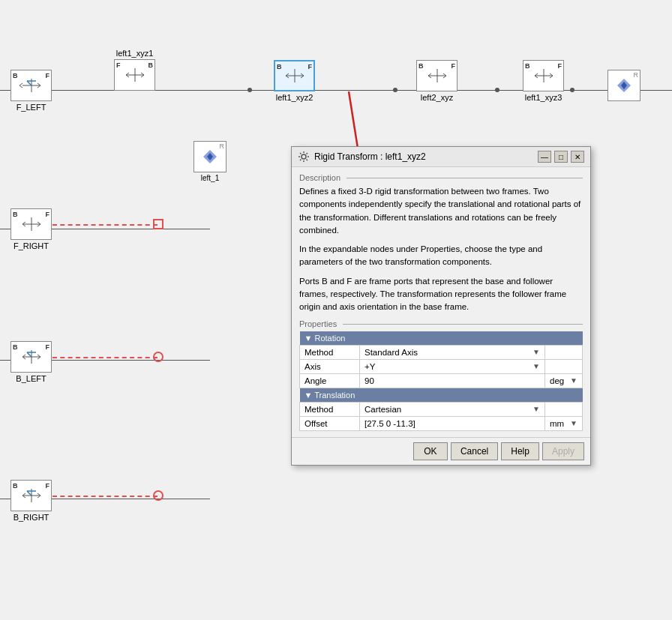 The image size is (672, 620). Describe the element at coordinates (304, 157) in the screenshot. I see `gear-icon` at that location.